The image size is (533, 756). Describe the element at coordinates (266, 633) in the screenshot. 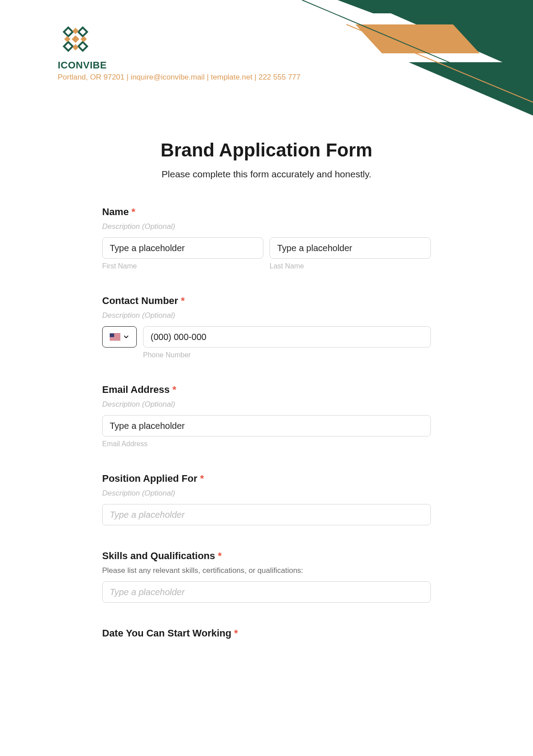

I see `start-date-label: Date You Can Start Working *` at that location.